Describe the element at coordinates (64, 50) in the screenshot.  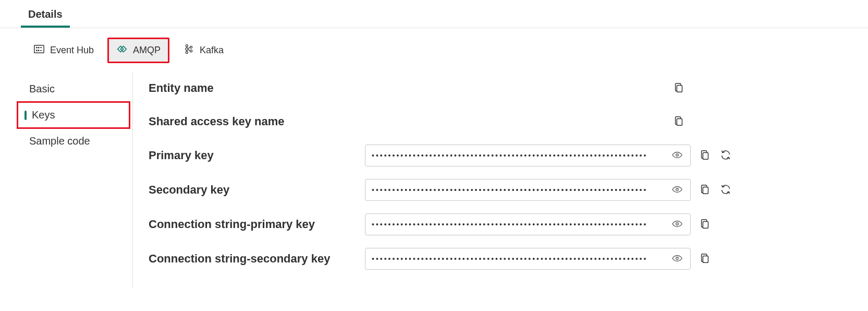
I see `tab-event-hub: Event Hub` at that location.